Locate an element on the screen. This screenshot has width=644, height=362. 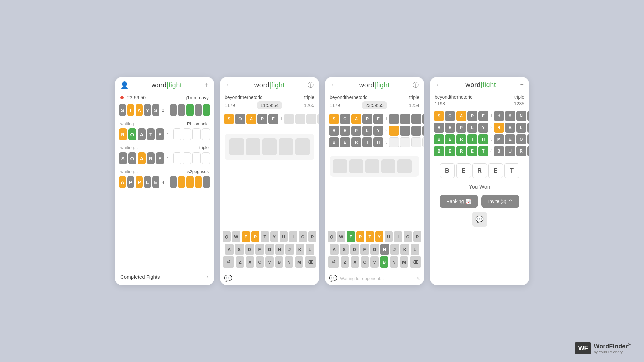
invite-button: Invite (3) ⇧ is located at coordinates (500, 201).